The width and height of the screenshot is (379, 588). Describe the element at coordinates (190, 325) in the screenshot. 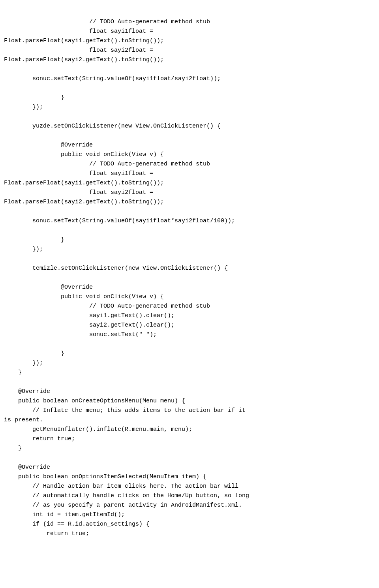

I see `code-line: sayi2.getText().clear();` at that location.